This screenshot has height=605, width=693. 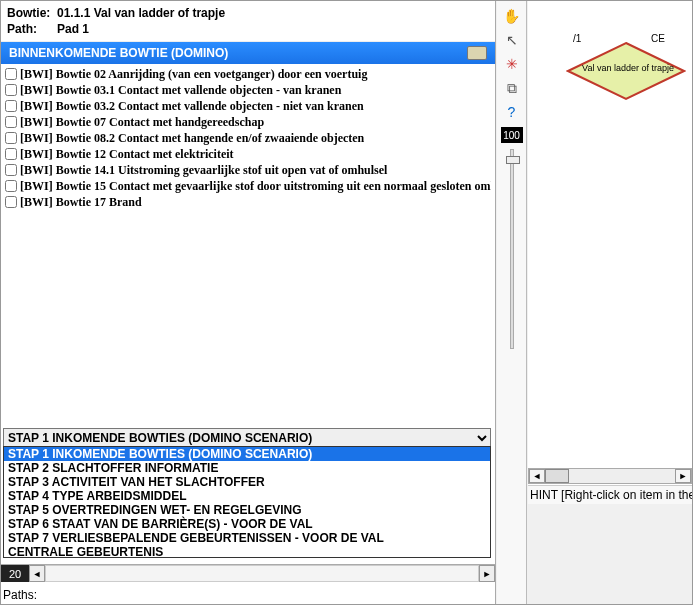 What do you see at coordinates (247, 538) in the screenshot?
I see `step-option: STAP 7 VERLIESBEPALENDE GEBEURTENISSEN -…` at bounding box center [247, 538].